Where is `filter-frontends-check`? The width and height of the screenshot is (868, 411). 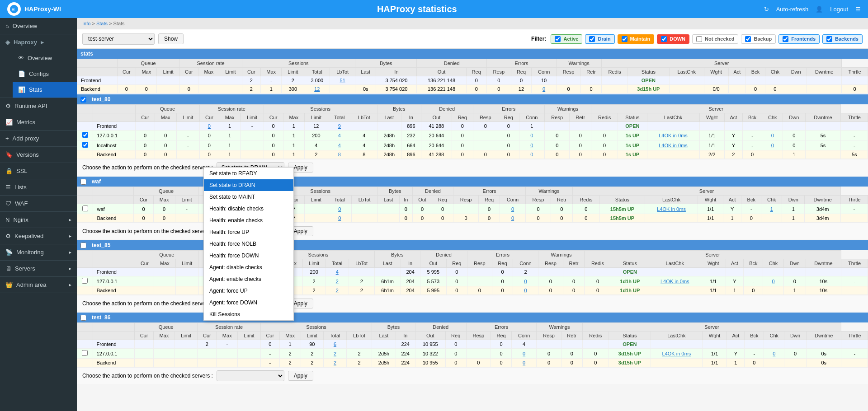
filter-frontends-check is located at coordinates (786, 39).